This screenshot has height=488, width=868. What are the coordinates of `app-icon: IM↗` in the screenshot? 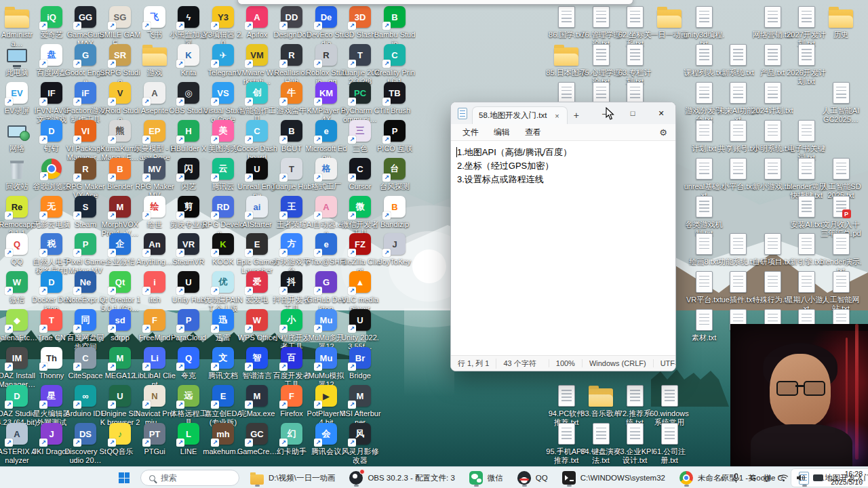 It's located at (17, 358).